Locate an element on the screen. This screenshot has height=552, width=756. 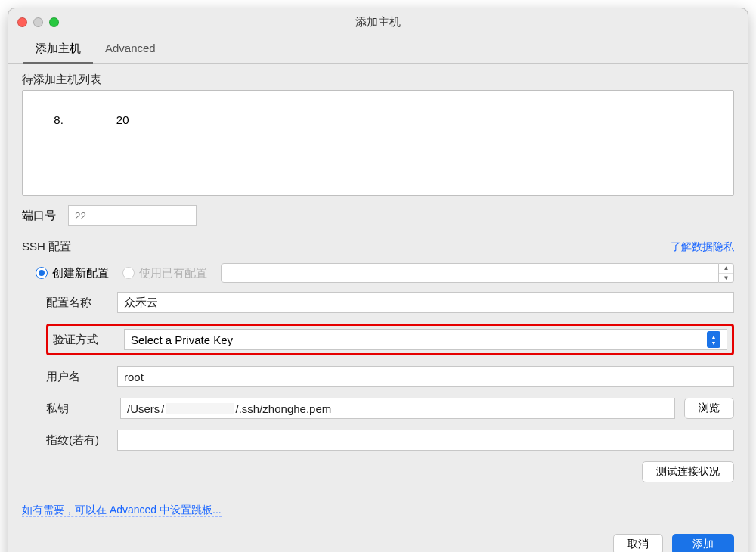
pk-sep: / is located at coordinates (163, 408).